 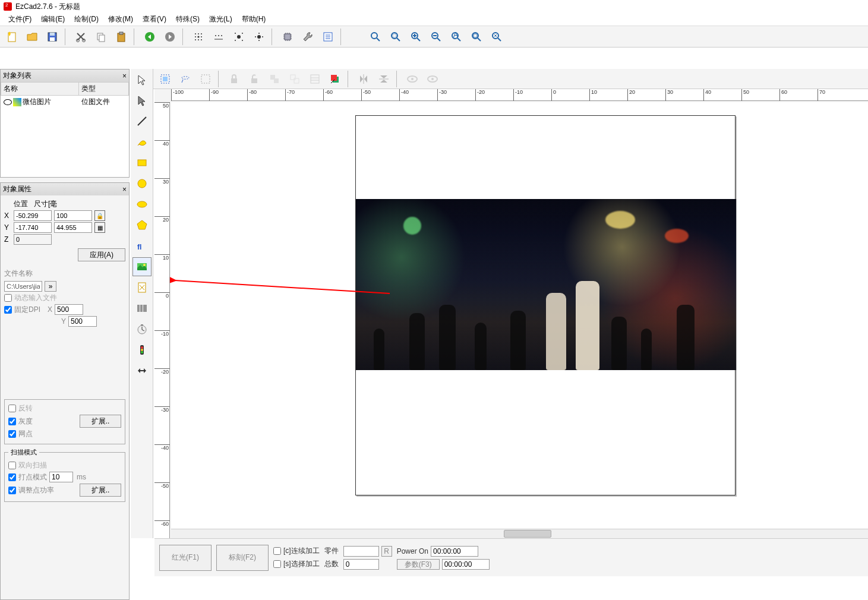 I want to click on zoom-1to1-button, so click(x=497, y=37).